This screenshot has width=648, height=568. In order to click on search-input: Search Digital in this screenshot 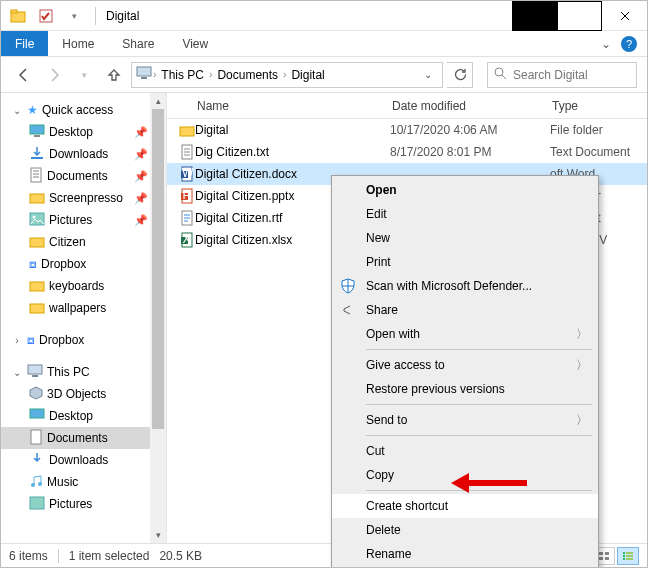, I will do `click(562, 75)`.